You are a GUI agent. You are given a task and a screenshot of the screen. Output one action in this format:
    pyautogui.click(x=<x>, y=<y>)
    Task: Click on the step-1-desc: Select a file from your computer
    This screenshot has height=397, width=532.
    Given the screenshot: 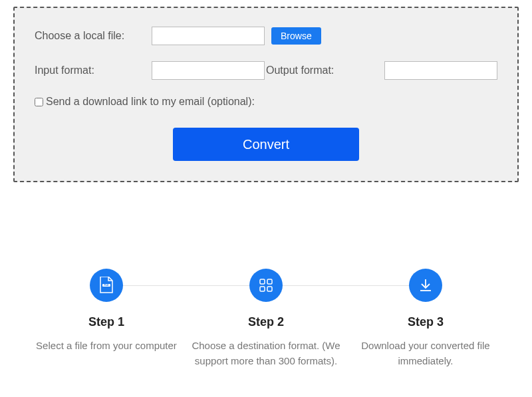 What is the action you would take?
    pyautogui.click(x=106, y=346)
    